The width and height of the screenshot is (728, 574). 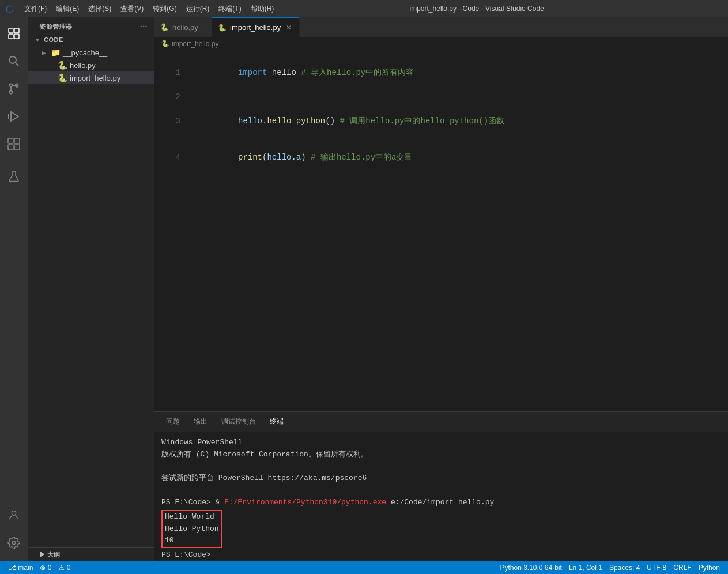 I want to click on vscode-logo-icon: ⬡, so click(x=10, y=9).